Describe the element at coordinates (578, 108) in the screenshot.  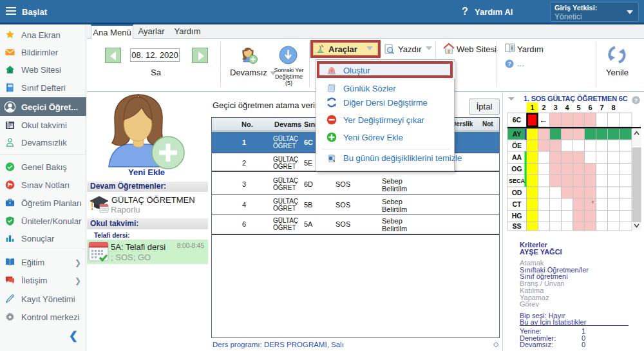
I see `svg-text: 5` at that location.